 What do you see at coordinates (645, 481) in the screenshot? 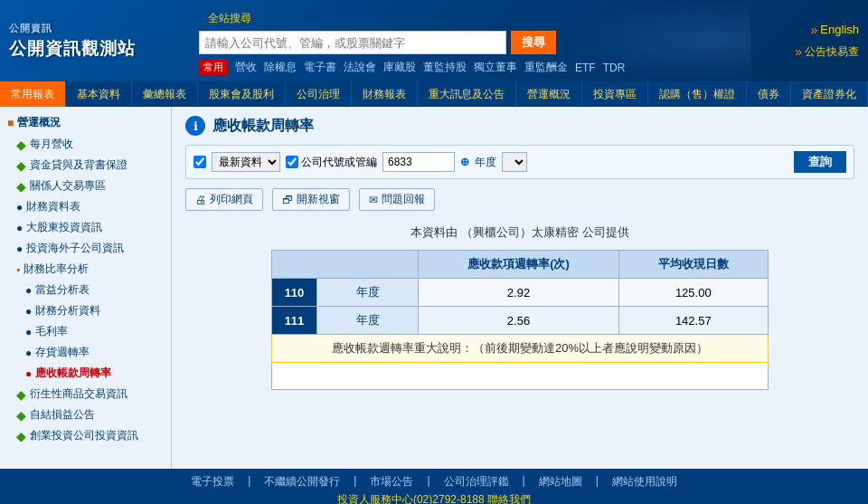
I see `footer-link-help: 網站使用說明` at bounding box center [645, 481].